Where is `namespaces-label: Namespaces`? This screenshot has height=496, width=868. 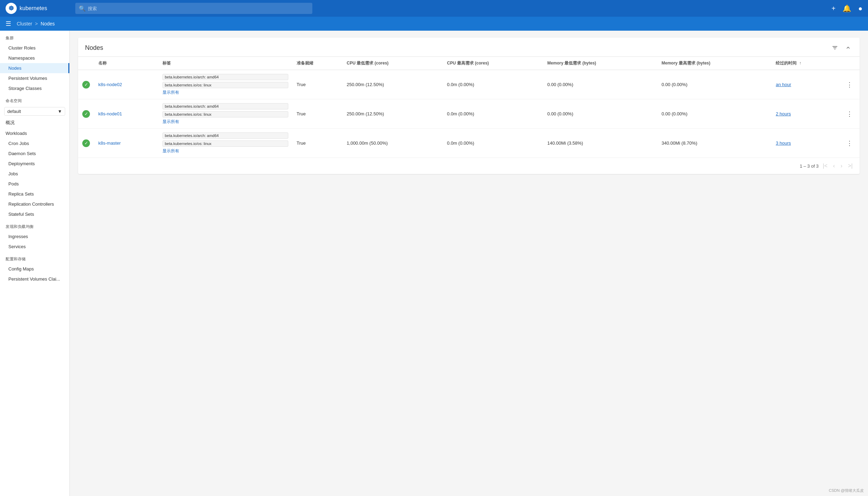 namespaces-label: Namespaces is located at coordinates (22, 58).